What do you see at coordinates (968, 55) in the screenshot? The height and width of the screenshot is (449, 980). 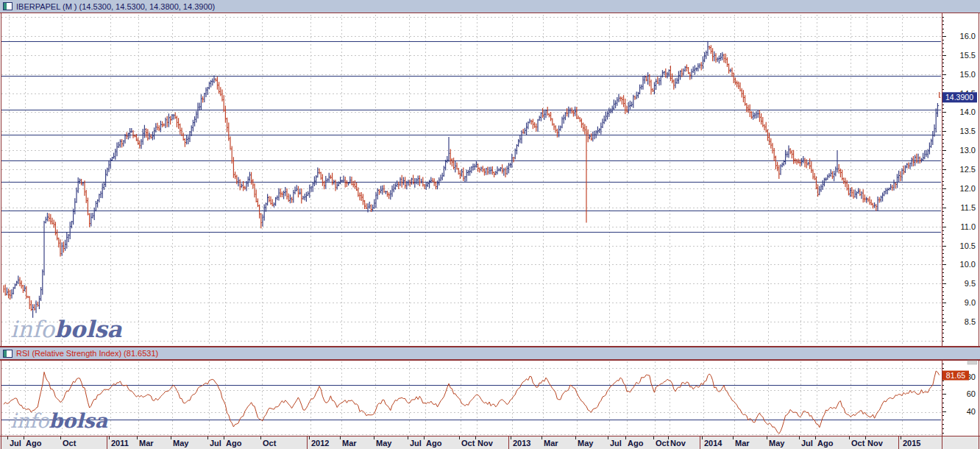 I see `price-axis-label: 15.5` at bounding box center [968, 55].